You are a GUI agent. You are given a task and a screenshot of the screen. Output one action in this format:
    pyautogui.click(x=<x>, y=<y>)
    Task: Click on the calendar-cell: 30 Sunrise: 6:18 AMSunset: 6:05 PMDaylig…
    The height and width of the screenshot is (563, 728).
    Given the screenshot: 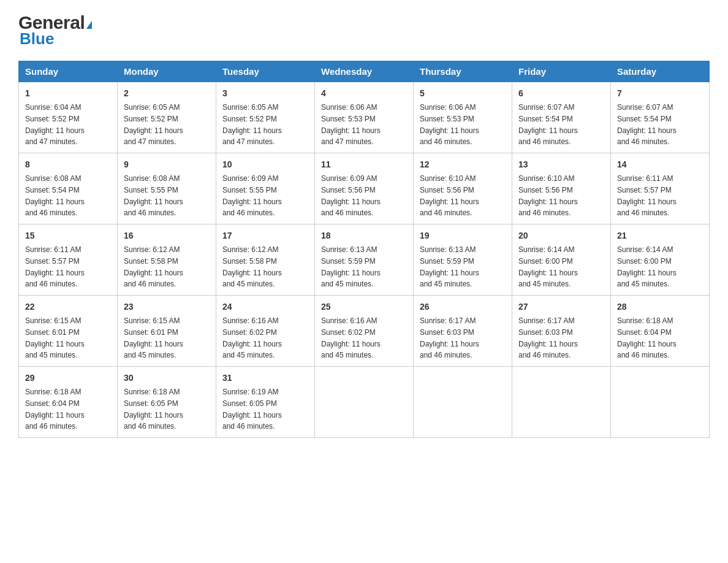 What is the action you would take?
    pyautogui.click(x=167, y=402)
    